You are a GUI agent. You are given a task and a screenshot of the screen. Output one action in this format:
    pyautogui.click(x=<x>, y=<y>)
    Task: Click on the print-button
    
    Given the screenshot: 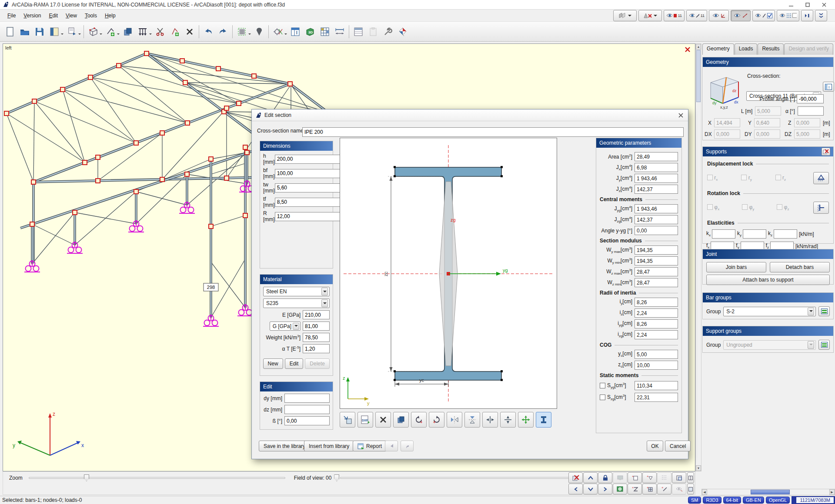 What is the action you would take?
    pyautogui.click(x=72, y=32)
    